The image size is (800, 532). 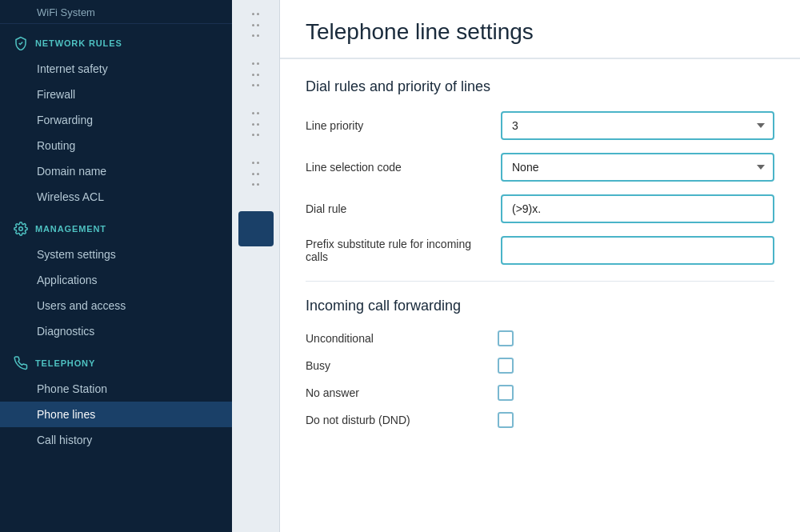 I want to click on busy-checkbox, so click(x=506, y=366).